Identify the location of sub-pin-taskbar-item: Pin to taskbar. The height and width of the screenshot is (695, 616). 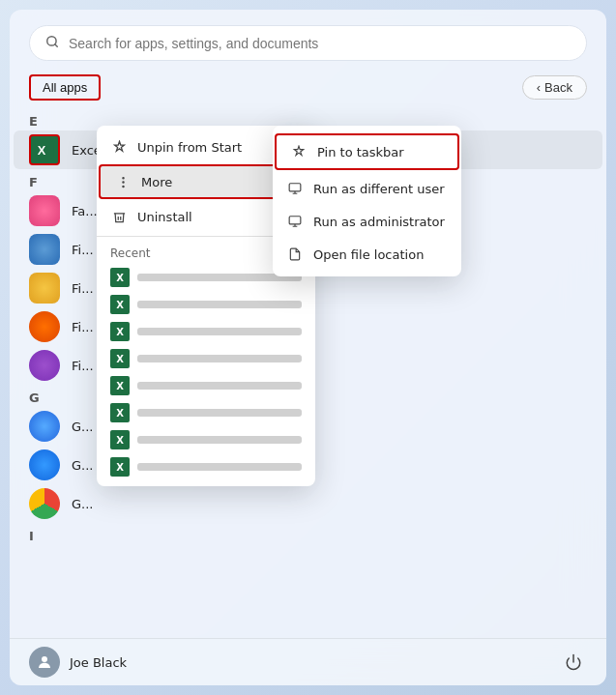
(367, 152).